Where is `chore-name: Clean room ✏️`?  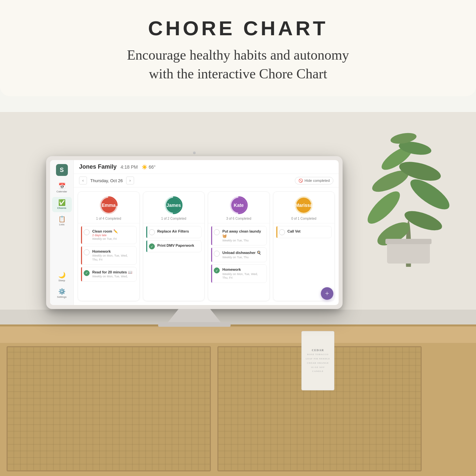 chore-name: Clean room ✏️ is located at coordinates (113, 231).